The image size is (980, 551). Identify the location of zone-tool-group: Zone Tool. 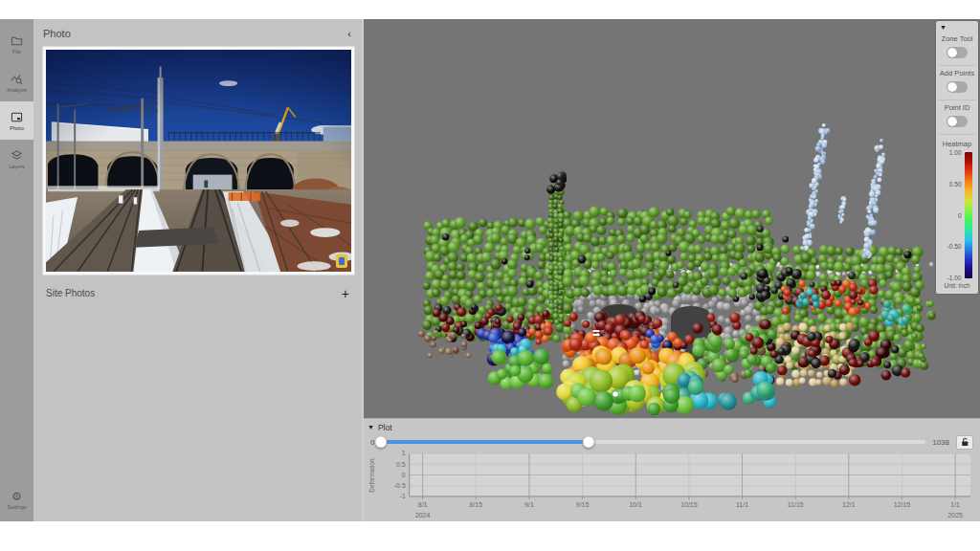
(957, 49).